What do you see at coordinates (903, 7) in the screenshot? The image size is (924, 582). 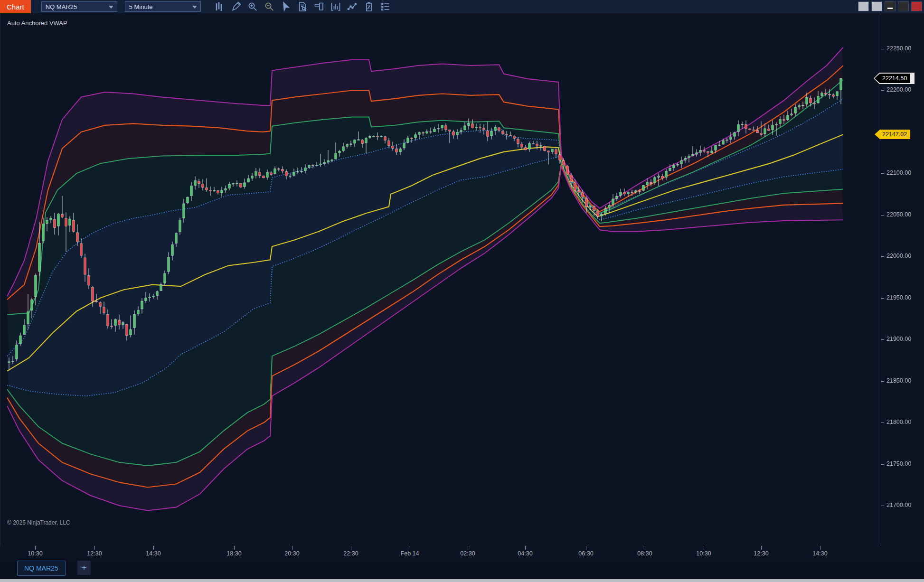 I see `maximize-button` at bounding box center [903, 7].